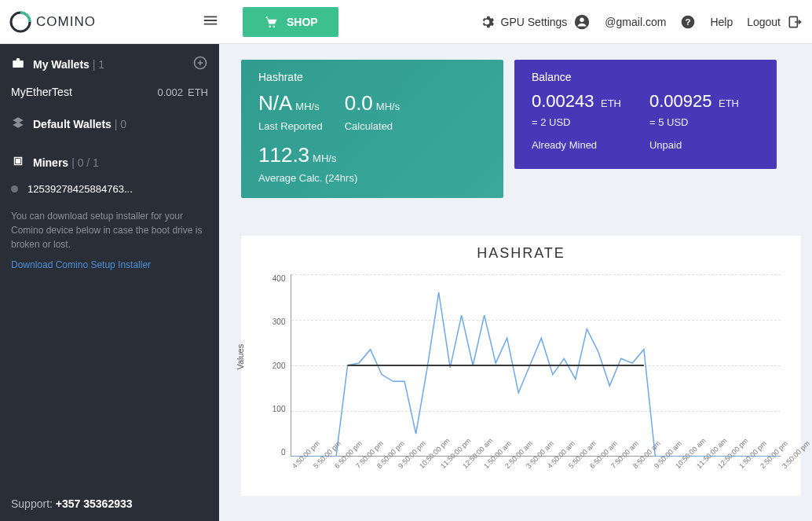  Describe the element at coordinates (487, 22) in the screenshot. I see `gear-icon` at that location.